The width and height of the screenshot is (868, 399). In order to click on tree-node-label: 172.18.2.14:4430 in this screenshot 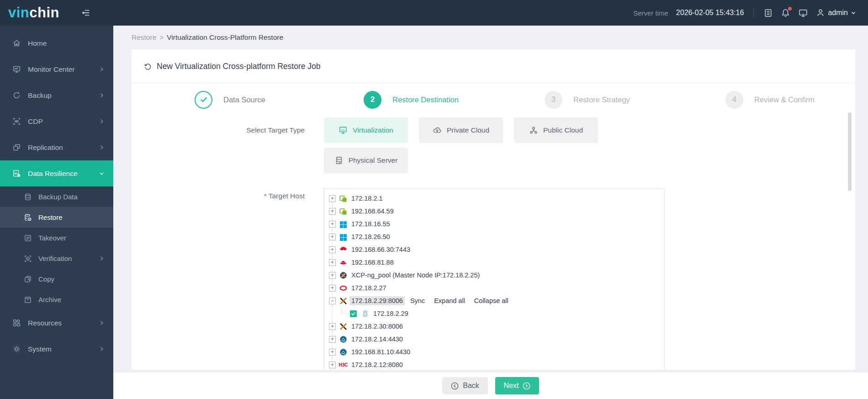, I will do `click(377, 339)`.